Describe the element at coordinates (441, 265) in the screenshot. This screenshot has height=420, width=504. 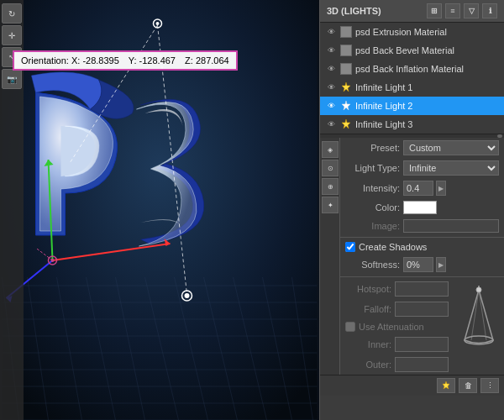
I see `softness-arrow: ▶` at that location.